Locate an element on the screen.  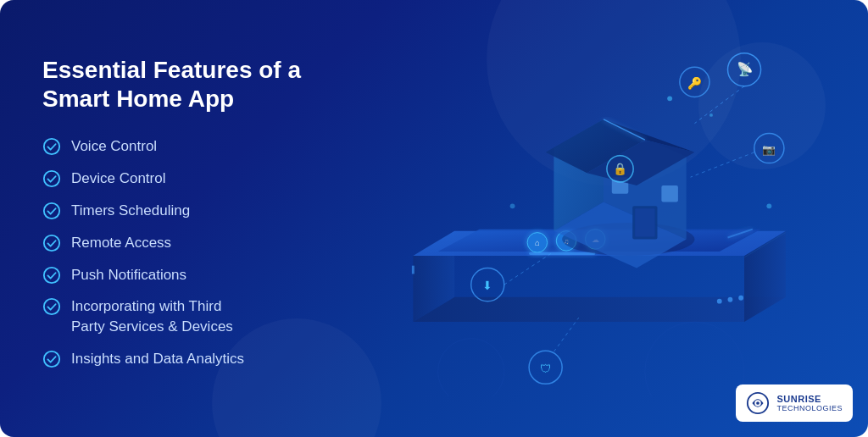
feature-label-incorporating: Incorporating with Third Party Services … is located at coordinates (153, 317).